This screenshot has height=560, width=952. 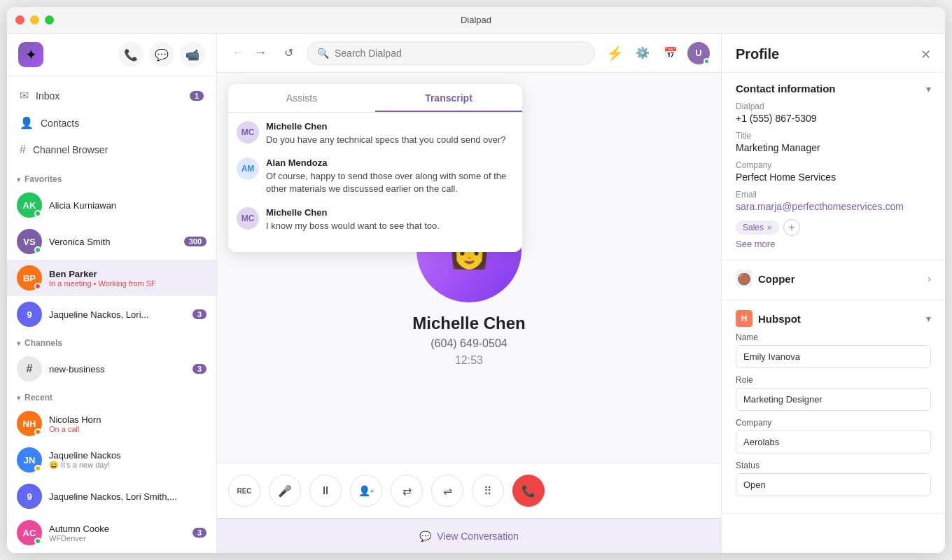 I want to click on transcript-message-2: AM Alan Mendoza Of course, happy to send…, so click(x=375, y=176).